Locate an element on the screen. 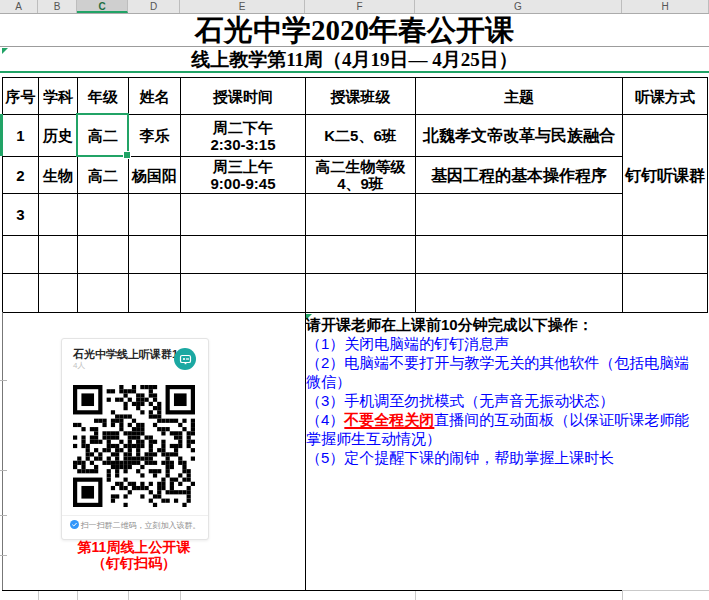  time-line2: 9:00-9:45 is located at coordinates (242, 184).